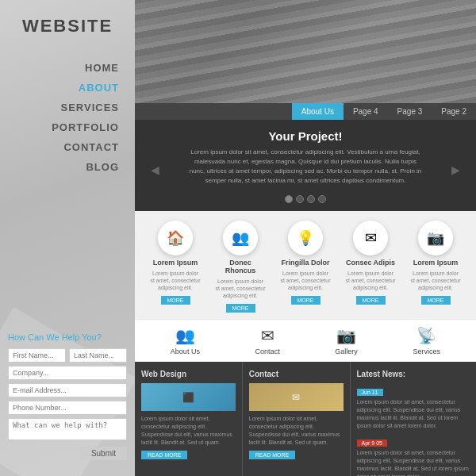  What do you see at coordinates (436, 263) in the screenshot?
I see `icon-item-4: 📷 Lorem Ipsum Lorem ipsum dolor st amet,…` at bounding box center [436, 263].